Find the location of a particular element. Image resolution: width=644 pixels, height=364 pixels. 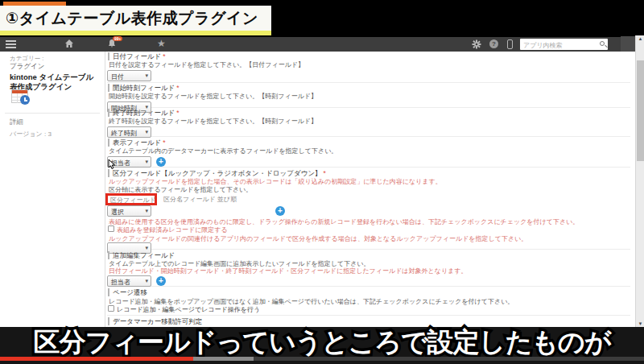

hamburger-menu-icon is located at coordinates (11, 45).